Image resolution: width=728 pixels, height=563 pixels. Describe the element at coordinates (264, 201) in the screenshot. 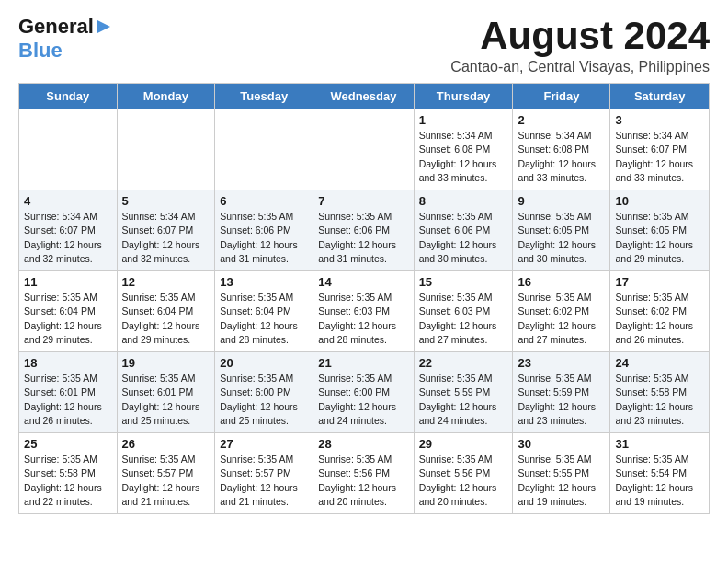

I see `day-number: 6` at that location.